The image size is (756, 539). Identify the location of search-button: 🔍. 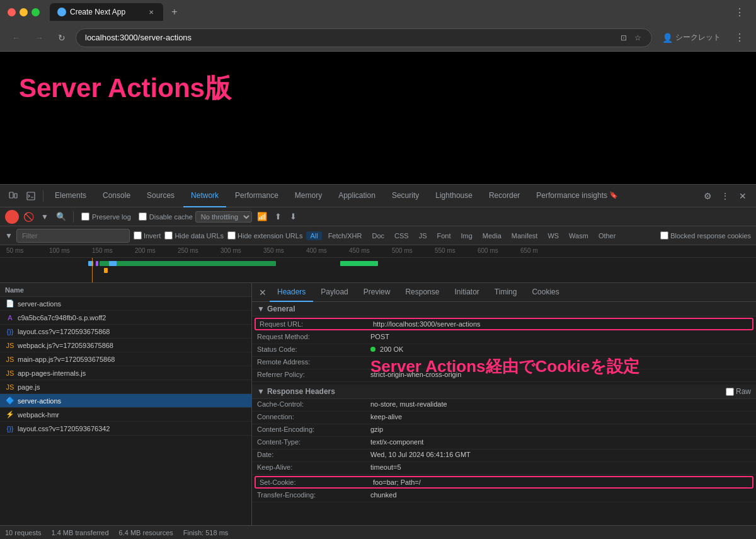
(61, 217).